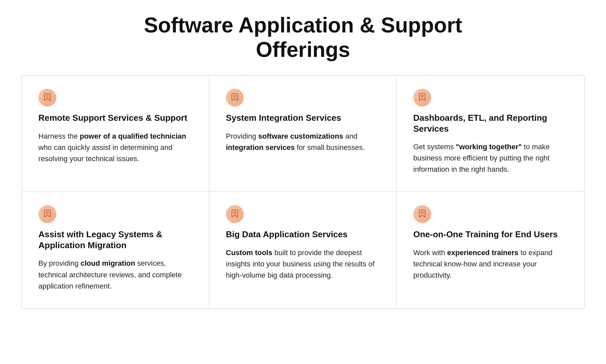 Image resolution: width=606 pixels, height=364 pixels. What do you see at coordinates (116, 250) in the screenshot?
I see `cell-legacy-systems: Assist with Legacy Systems & Application…` at bounding box center [116, 250].